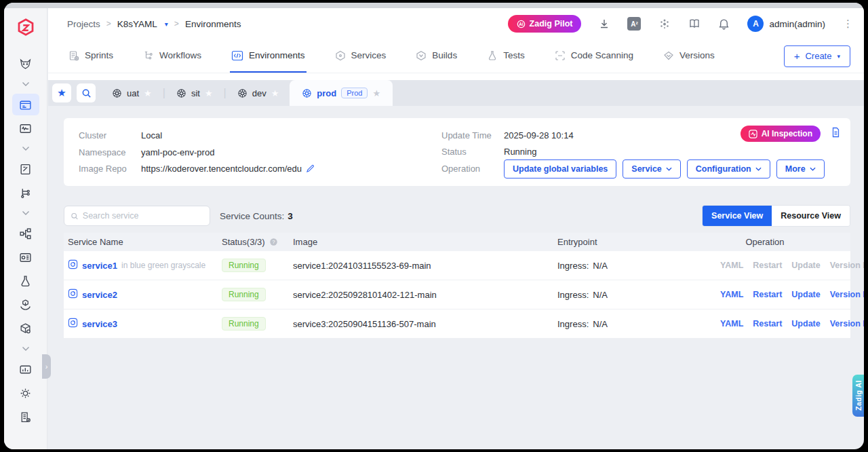 This screenshot has height=452, width=868. What do you see at coordinates (26, 169) in the screenshot?
I see `document-edit-icon` at bounding box center [26, 169].